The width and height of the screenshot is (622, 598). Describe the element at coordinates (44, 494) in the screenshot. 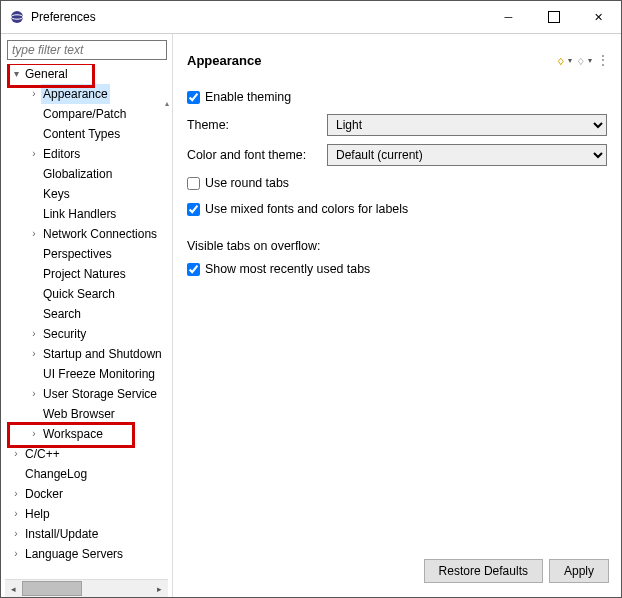

I see `tree-item-label: Docker` at that location.